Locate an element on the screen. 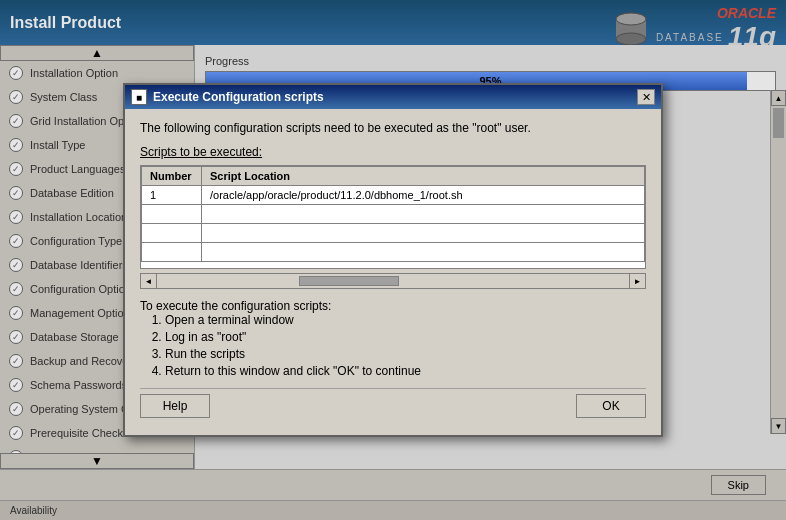  modal-title-text: Execute Configuration scripts is located at coordinates (392, 97).